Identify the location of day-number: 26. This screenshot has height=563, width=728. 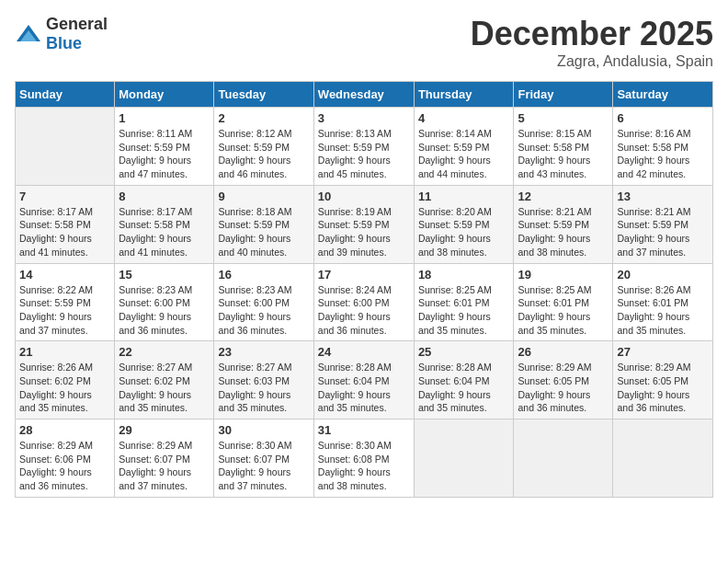
(563, 351).